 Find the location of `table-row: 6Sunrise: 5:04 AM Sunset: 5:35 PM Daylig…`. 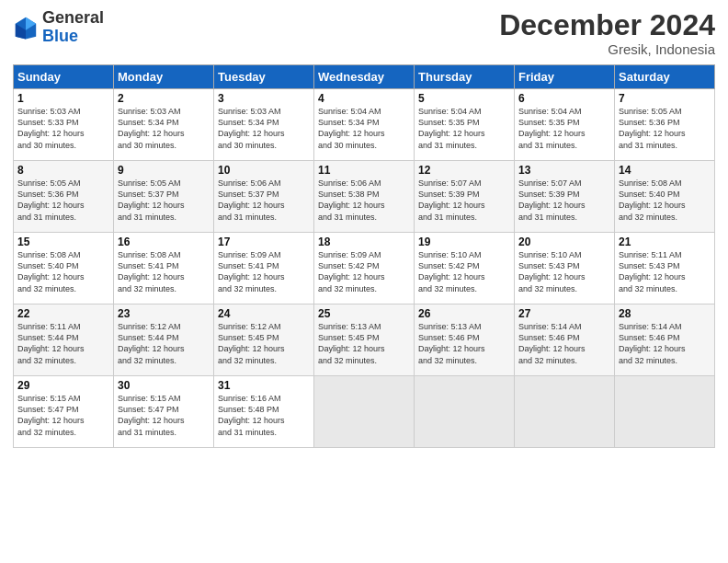

table-row: 6Sunrise: 5:04 AM Sunset: 5:35 PM Daylig… is located at coordinates (564, 125).